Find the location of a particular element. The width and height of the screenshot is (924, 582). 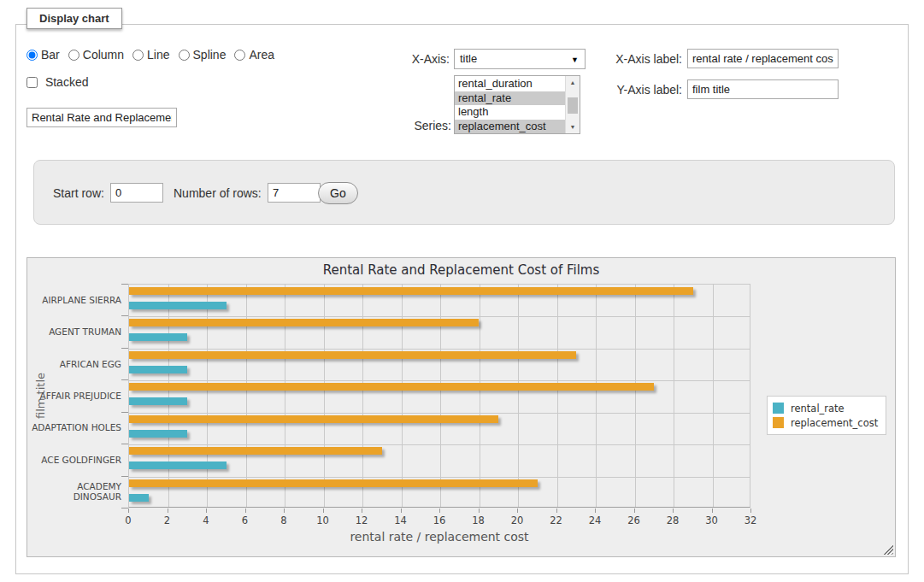

y-category-label: ACADEMY DINOSAUR is located at coordinates (74, 492).